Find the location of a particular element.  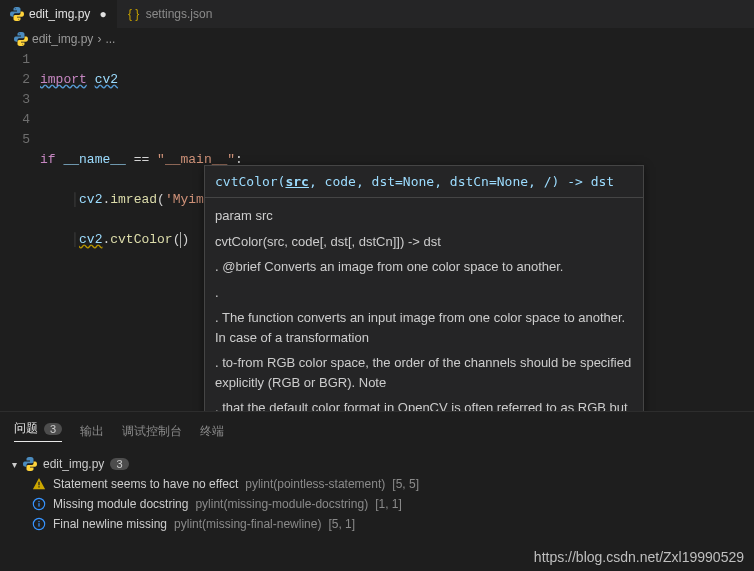

panel-tab-label: 问题 is located at coordinates (26, 428).